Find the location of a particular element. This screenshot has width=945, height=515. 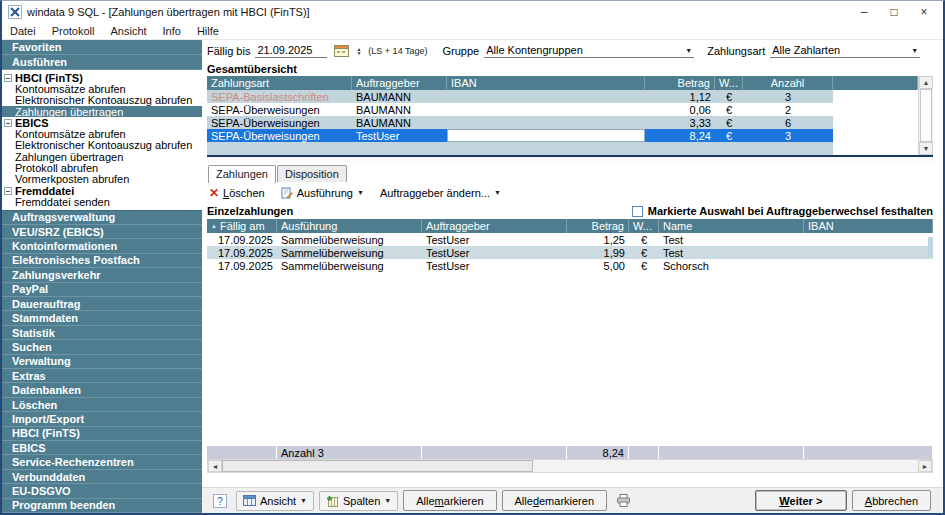

sidebar-item-ausfuehren: Ausführen is located at coordinates (102, 62).